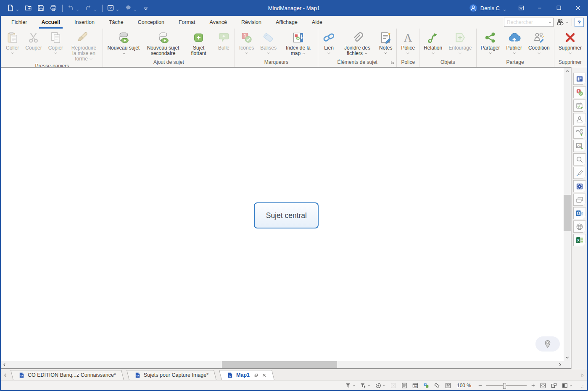 This screenshot has width=588, height=391. I want to click on horizontal-scroll-track, so click(282, 365).